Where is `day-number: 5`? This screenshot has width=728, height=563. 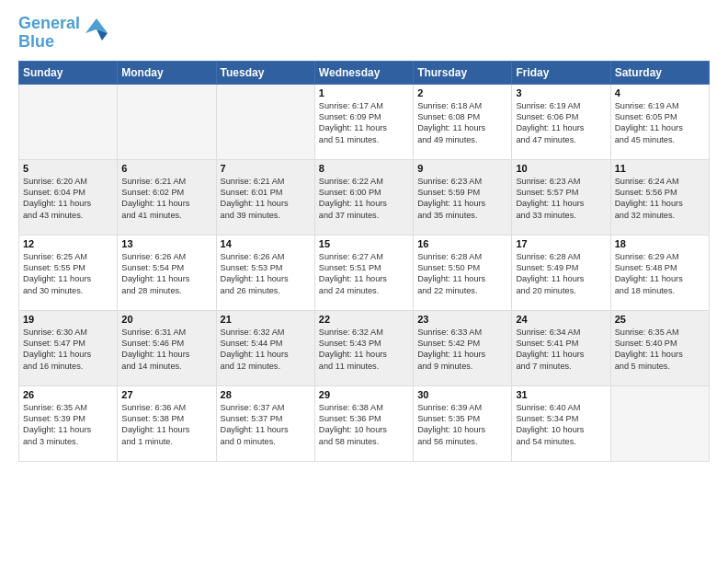
day-number: 5 is located at coordinates (68, 168).